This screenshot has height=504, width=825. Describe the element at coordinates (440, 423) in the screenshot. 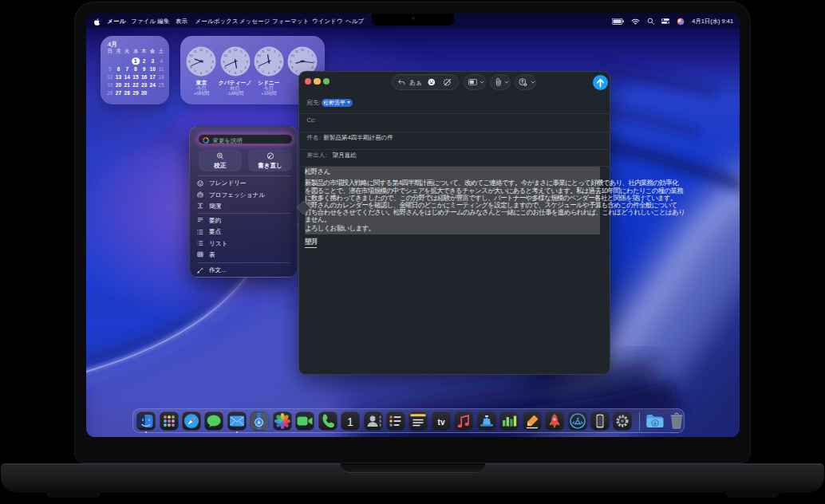

I see `svg-text: tv` at that location.